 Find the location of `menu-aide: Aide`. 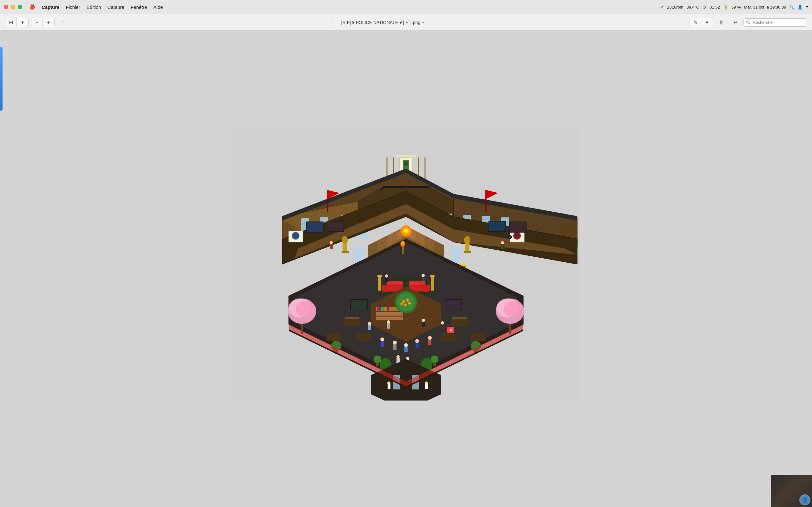

menu-aide: Aide is located at coordinates (158, 7).